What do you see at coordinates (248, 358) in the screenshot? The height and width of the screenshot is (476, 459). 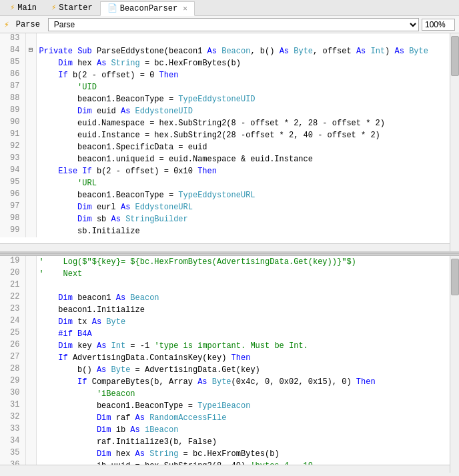 I see `line-code: If AdvertisingData.ContainsKey(key) Then` at bounding box center [248, 358].